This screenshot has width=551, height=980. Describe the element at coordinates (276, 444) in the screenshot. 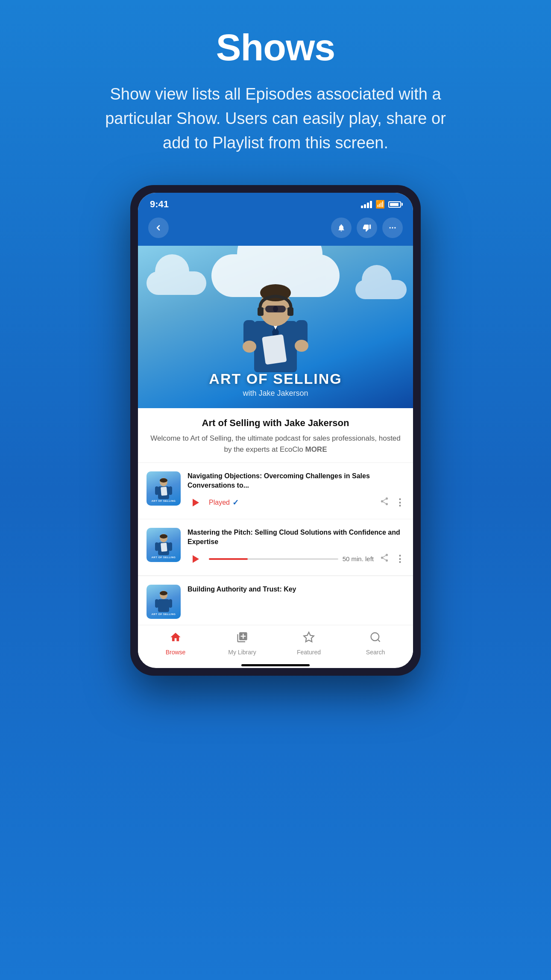

I see `show-description: Welcome to Art of Selling, the ultimate …` at that location.